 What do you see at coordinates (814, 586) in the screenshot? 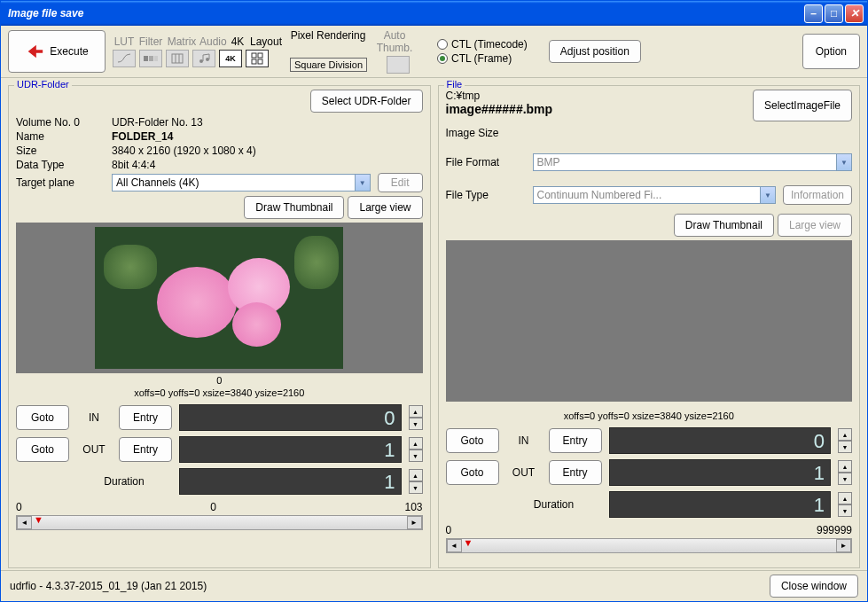
I see `close-window-button: Close window` at bounding box center [814, 586].